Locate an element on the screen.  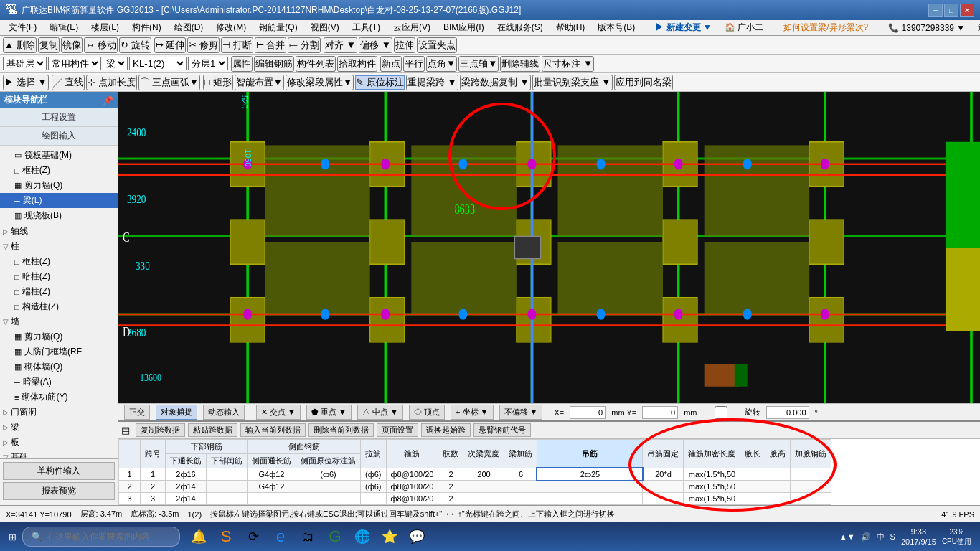
menu-draw: 绘图(D) is located at coordinates (189, 27).